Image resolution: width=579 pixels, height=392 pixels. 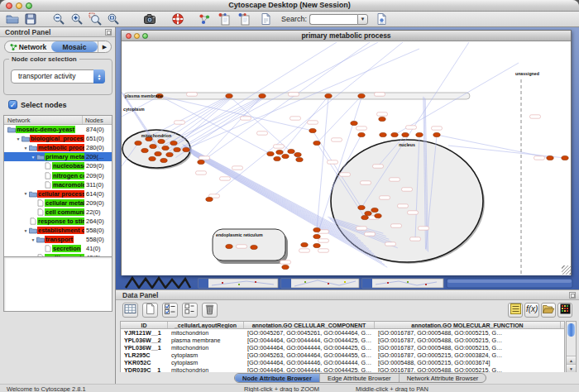 I want to click on tree-row: ▼metabolic process280(0), so click(x=58, y=147).